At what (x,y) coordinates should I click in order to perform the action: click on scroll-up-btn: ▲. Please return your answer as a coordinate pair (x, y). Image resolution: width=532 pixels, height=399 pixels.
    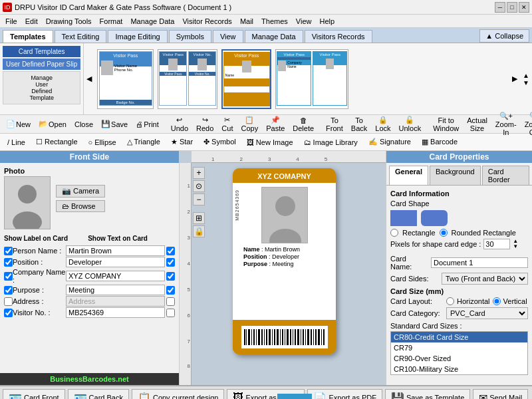
    Looking at the image, I should click on (526, 76).